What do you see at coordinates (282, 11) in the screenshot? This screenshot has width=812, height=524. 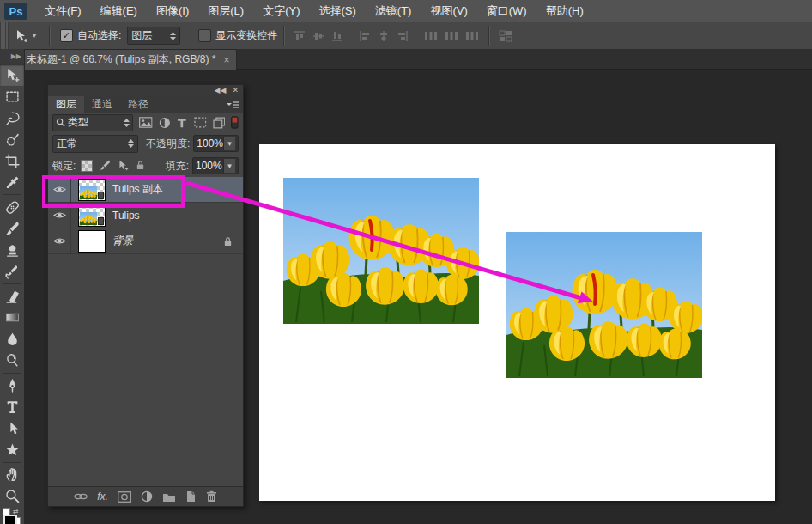 I see `menu-type: 文字(Y)` at bounding box center [282, 11].